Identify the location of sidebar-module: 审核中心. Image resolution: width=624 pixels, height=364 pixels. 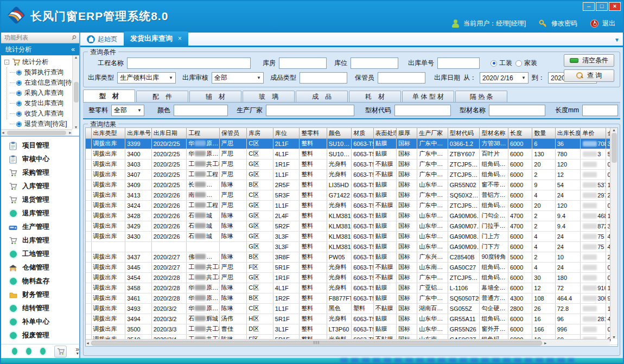
(40, 159).